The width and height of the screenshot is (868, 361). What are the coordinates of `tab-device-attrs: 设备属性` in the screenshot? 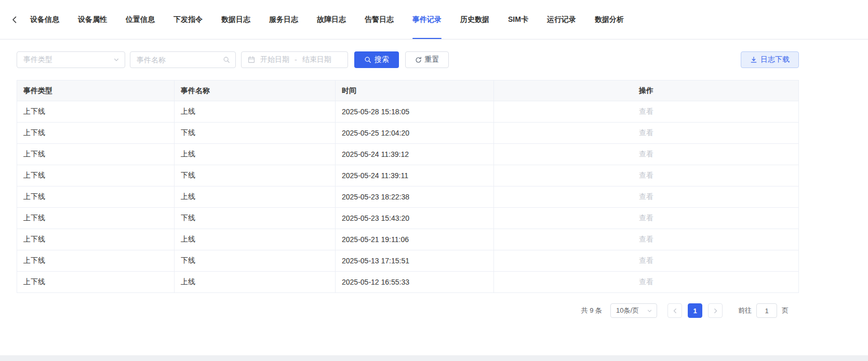 It's located at (92, 20).